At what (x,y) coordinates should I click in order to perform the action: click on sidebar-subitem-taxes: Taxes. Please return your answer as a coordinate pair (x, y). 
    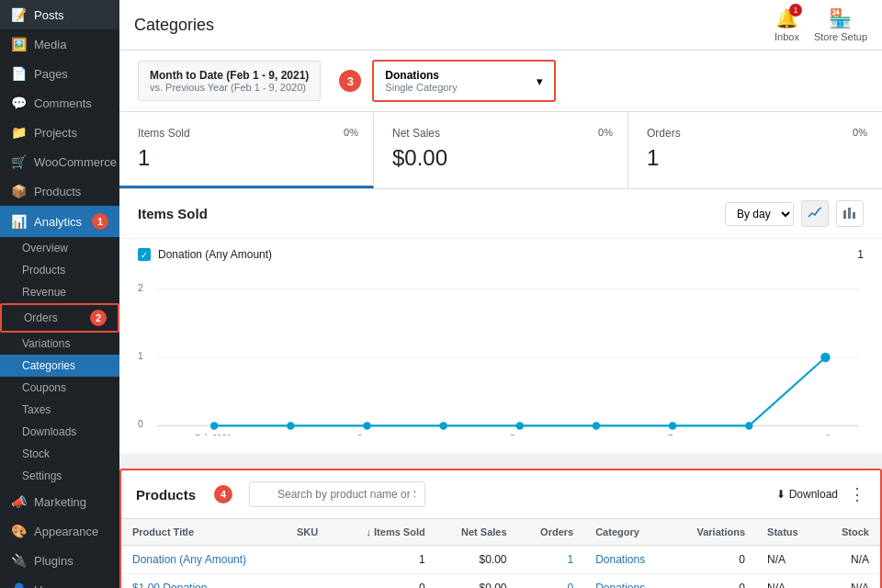
    Looking at the image, I should click on (60, 410).